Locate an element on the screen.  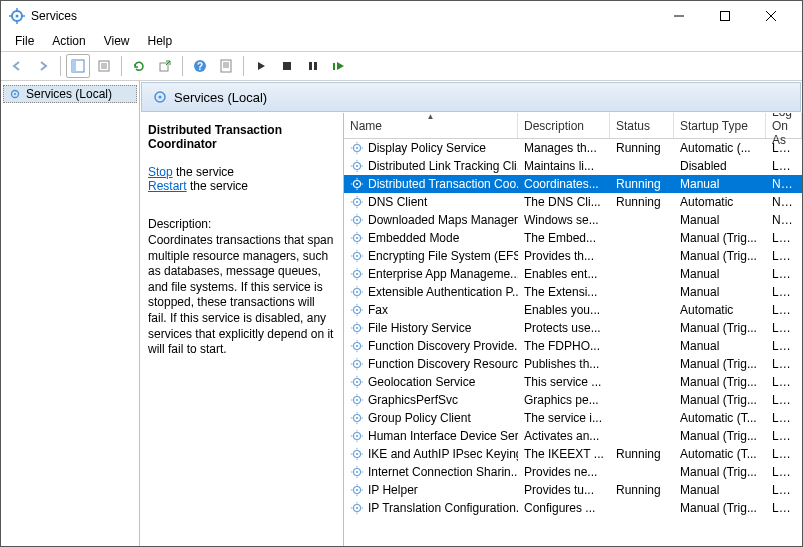
service-name-cell: Group Policy Client is located at coordinates (431, 418).